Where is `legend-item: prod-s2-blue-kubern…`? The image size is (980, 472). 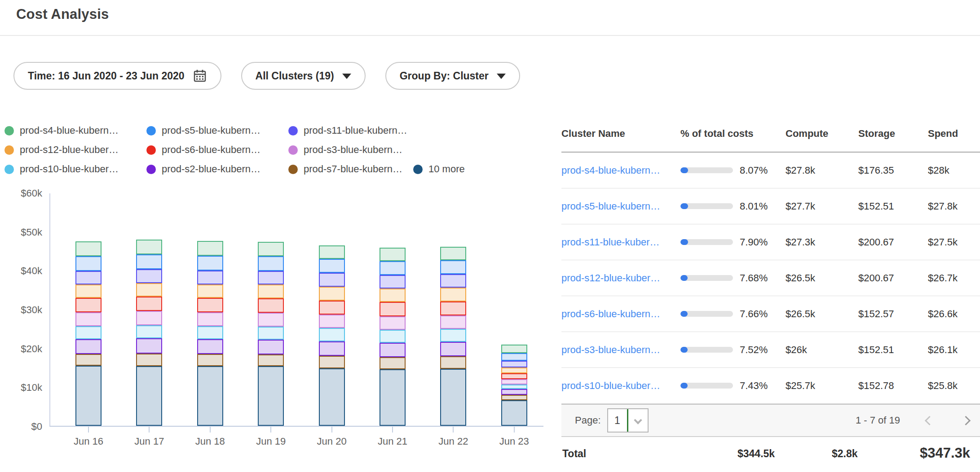 legend-item: prod-s2-blue-kubern… is located at coordinates (217, 169).